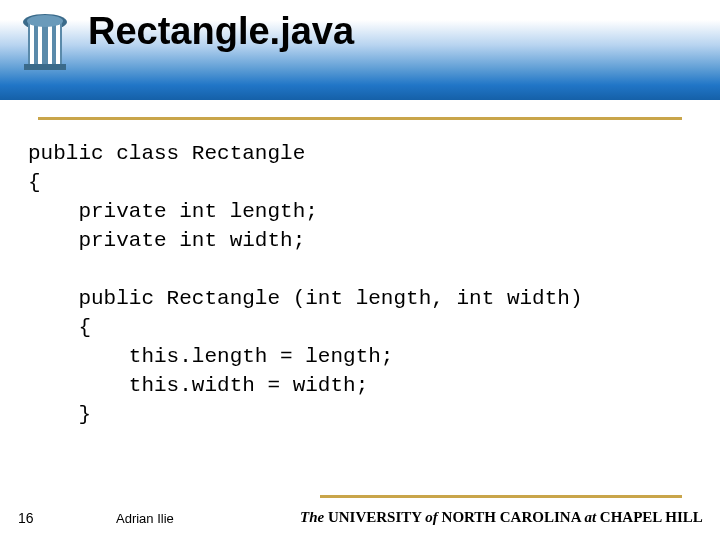  I want to click on unc-well-logo, so click(45, 41).